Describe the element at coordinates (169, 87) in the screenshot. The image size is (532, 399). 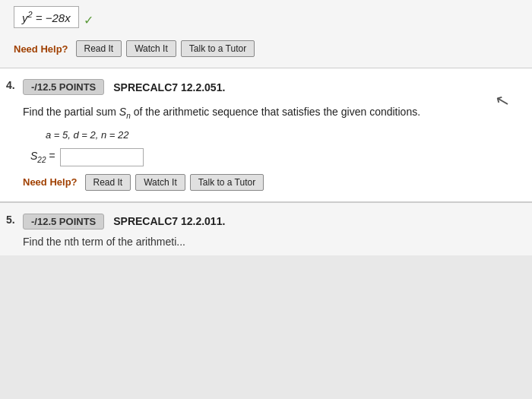
I see `question-4-id: SPRECALC7 12.2.051.` at that location.